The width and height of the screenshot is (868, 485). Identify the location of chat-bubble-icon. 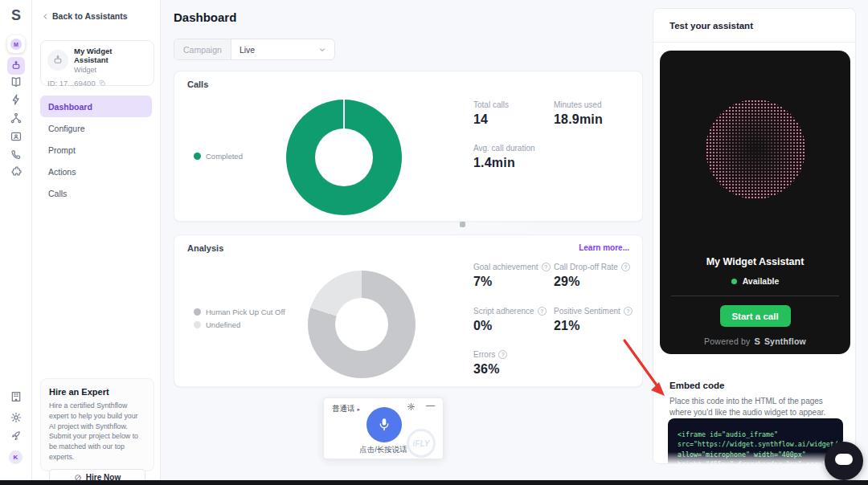
(844, 459).